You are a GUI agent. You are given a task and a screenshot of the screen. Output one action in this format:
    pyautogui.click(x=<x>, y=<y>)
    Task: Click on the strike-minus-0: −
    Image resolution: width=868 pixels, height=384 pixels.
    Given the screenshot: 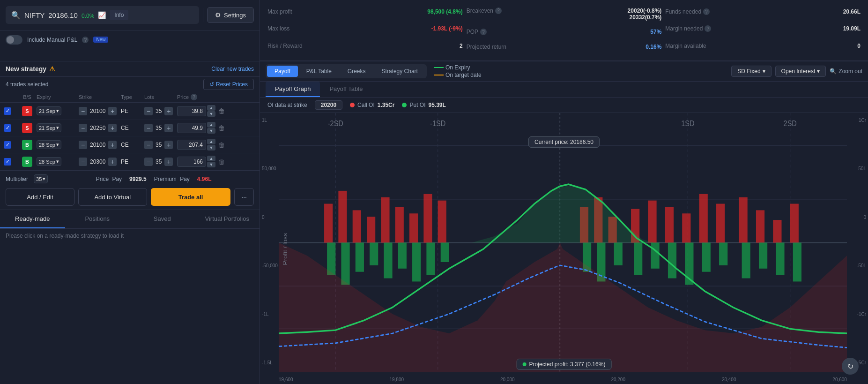 What is the action you would take?
    pyautogui.click(x=83, y=111)
    